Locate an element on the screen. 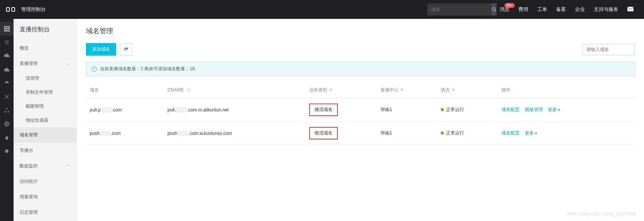 This screenshot has width=644, height=221. logo-icon is located at coordinates (11, 9).